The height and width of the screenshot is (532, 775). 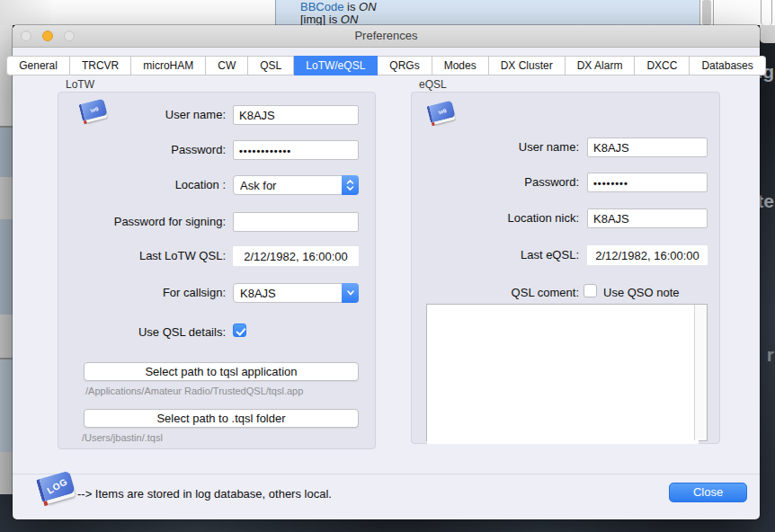 What do you see at coordinates (544, 217) in the screenshot?
I see `location-nick-label: Location nick:` at bounding box center [544, 217].